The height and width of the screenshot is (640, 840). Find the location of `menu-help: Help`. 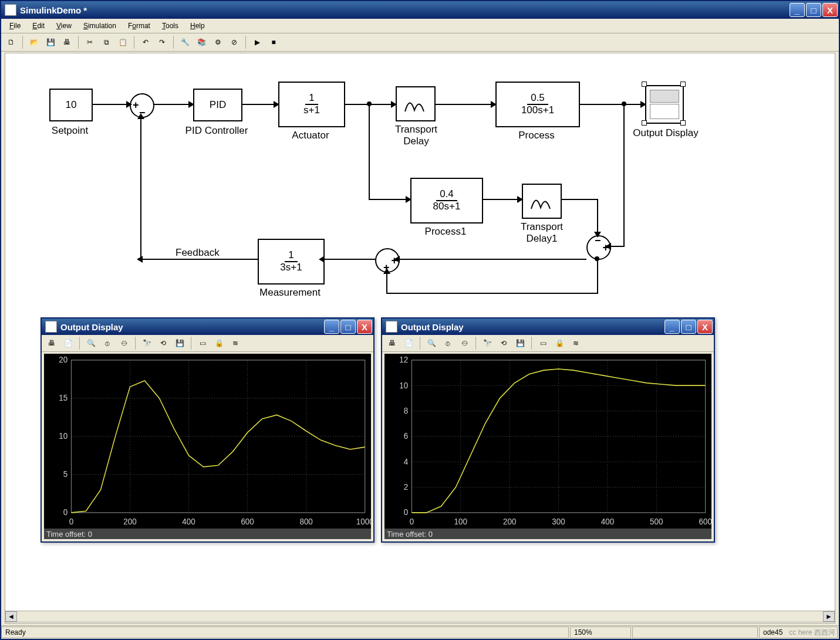

menu-help: Help is located at coordinates (197, 26).